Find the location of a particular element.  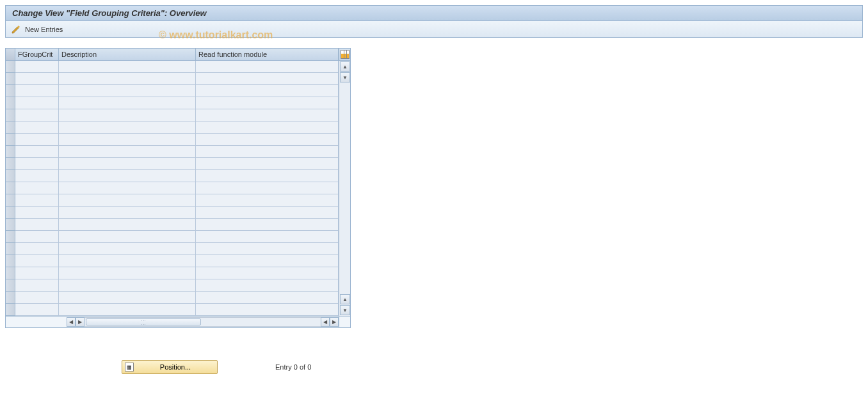

pencil-glasses-icon is located at coordinates (16, 29).